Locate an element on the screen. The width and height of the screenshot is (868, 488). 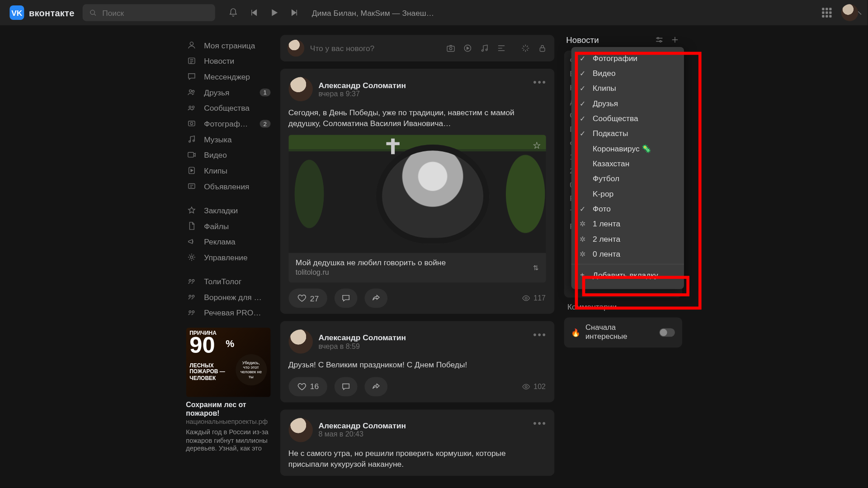
like-count: 27 is located at coordinates (315, 298).